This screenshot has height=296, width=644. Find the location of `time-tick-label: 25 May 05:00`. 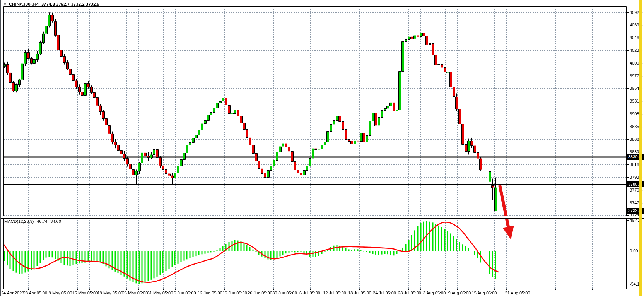

time-tick-label: 25 May 05:00 is located at coordinates (135, 293).